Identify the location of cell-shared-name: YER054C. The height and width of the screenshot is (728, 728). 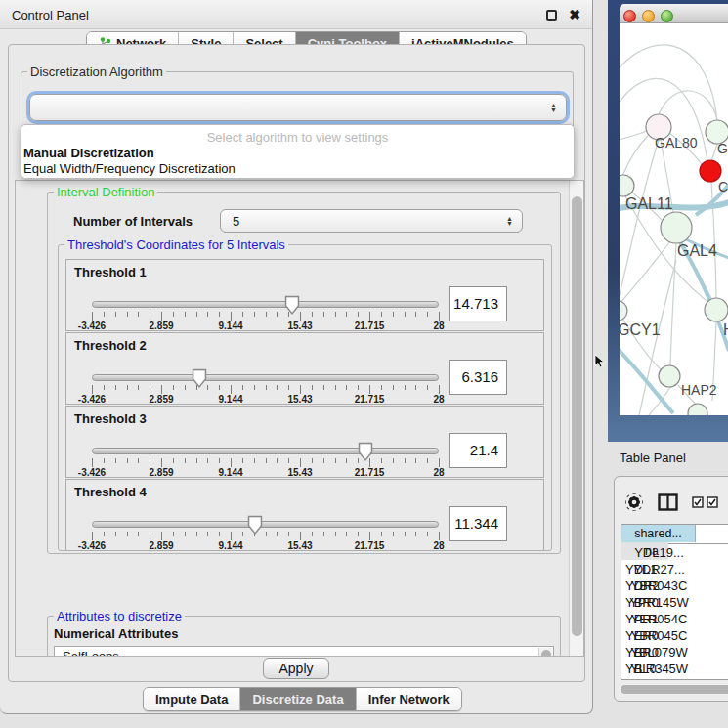
(659, 620).